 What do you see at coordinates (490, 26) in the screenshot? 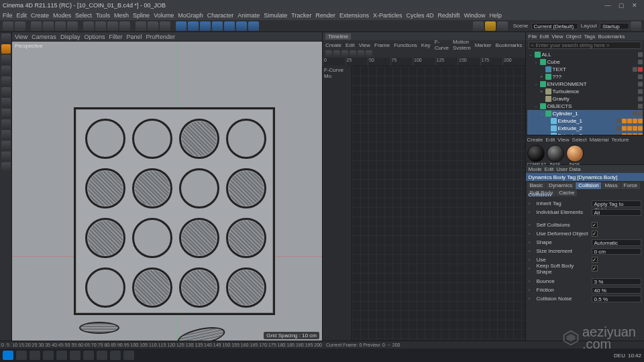
I see `warning-icon` at bounding box center [490, 26].